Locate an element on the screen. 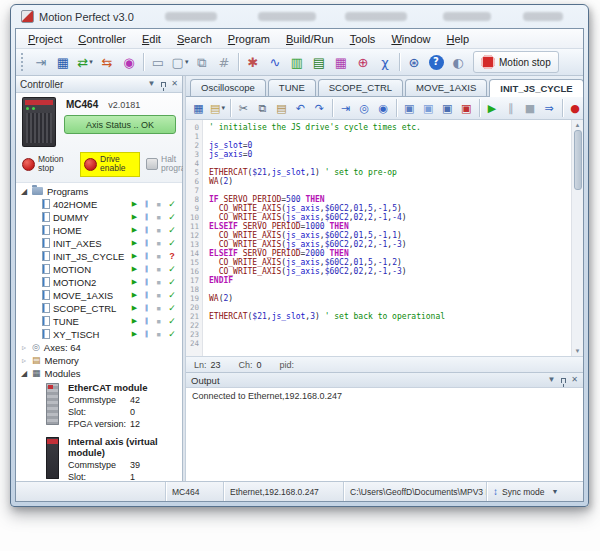  panel-menu-chevron-icon: ▼ is located at coordinates (151, 84).